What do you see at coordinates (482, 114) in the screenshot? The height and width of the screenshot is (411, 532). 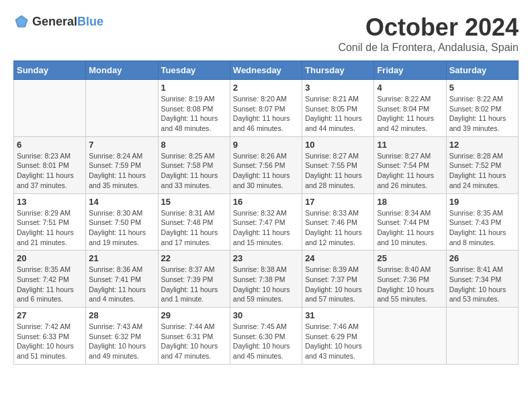 I see `day-info: Sunrise: 8:22 AM Sunset: 8:02 PM Dayligh…` at bounding box center [482, 114].